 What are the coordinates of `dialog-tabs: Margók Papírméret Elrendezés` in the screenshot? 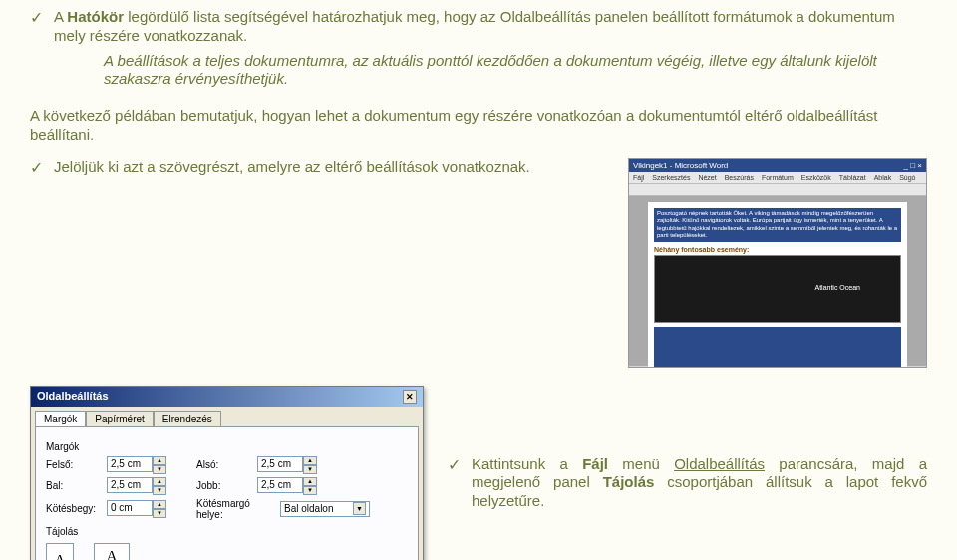 It's located at (227, 417).